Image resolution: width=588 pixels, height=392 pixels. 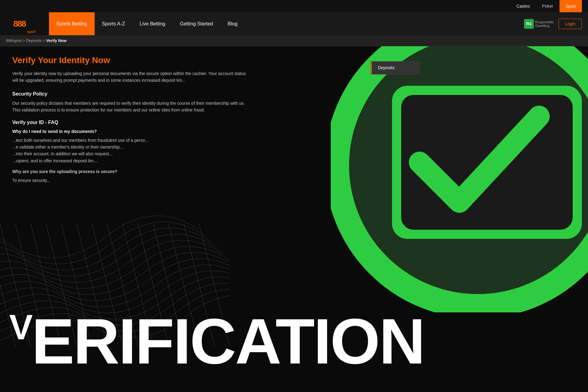 What do you see at coordinates (129, 107) in the screenshot?
I see `security-policy-body: Our security policy dictates that member…` at bounding box center [129, 107].